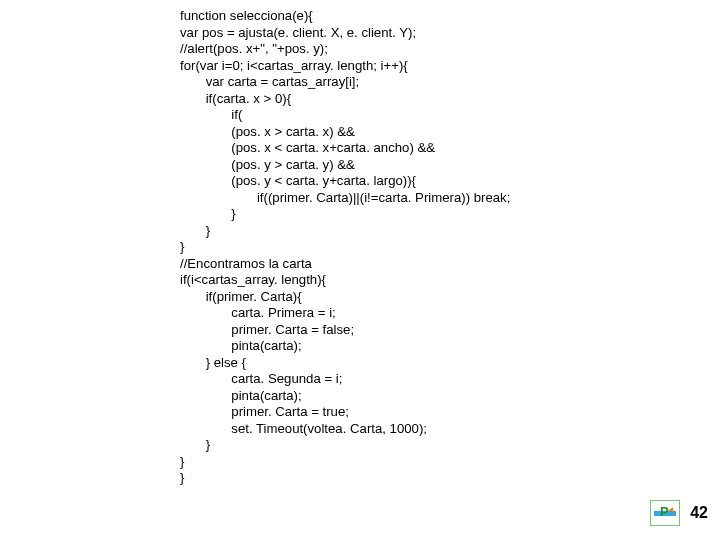 The image size is (720, 540). Describe the element at coordinates (236, 98) in the screenshot. I see `code-line: if(carta. x > 0){` at that location.